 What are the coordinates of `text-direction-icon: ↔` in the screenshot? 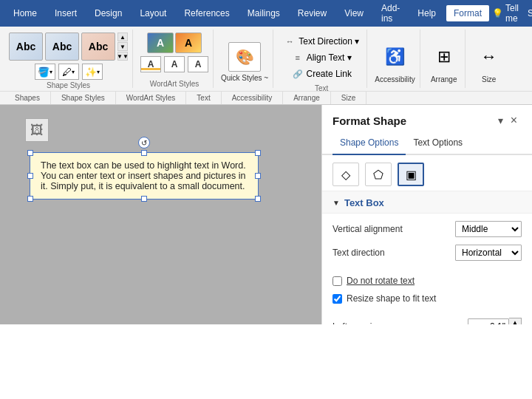 It's located at (290, 41).